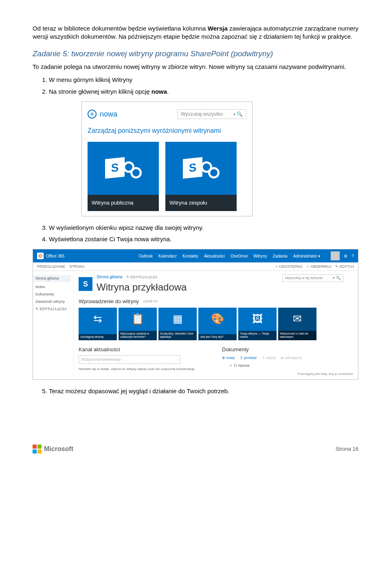  Describe the element at coordinates (123, 176) in the screenshot. I see `tile-public-site: S Witryna publiczna` at that location.